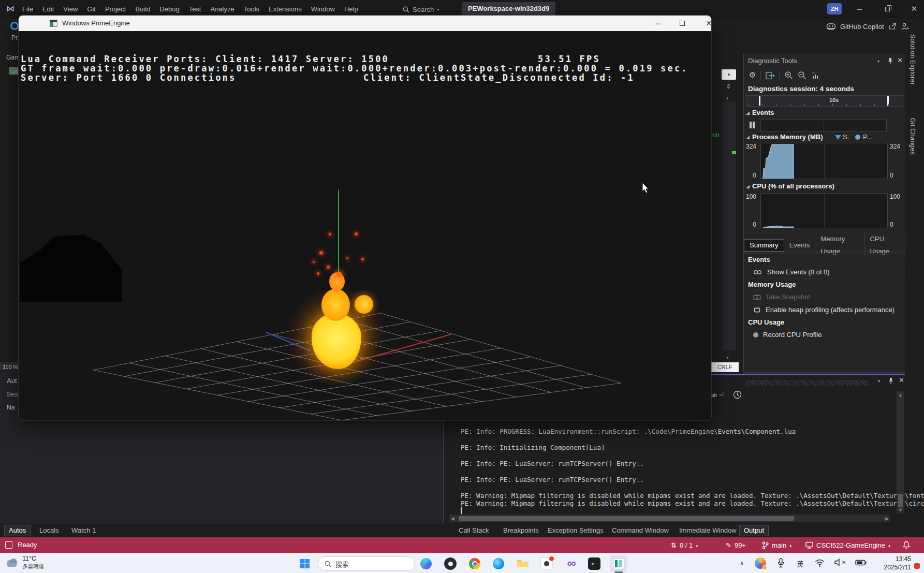 The width and height of the screenshot is (924, 573). Describe the element at coordinates (728, 86) in the screenshot. I see `editor-splitter-handle: ⇕` at that location.